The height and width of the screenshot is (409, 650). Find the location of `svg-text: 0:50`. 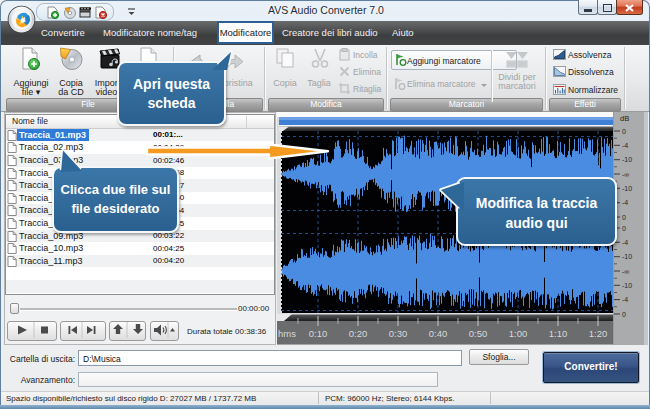

svg-text: 0:50 is located at coordinates (478, 334).